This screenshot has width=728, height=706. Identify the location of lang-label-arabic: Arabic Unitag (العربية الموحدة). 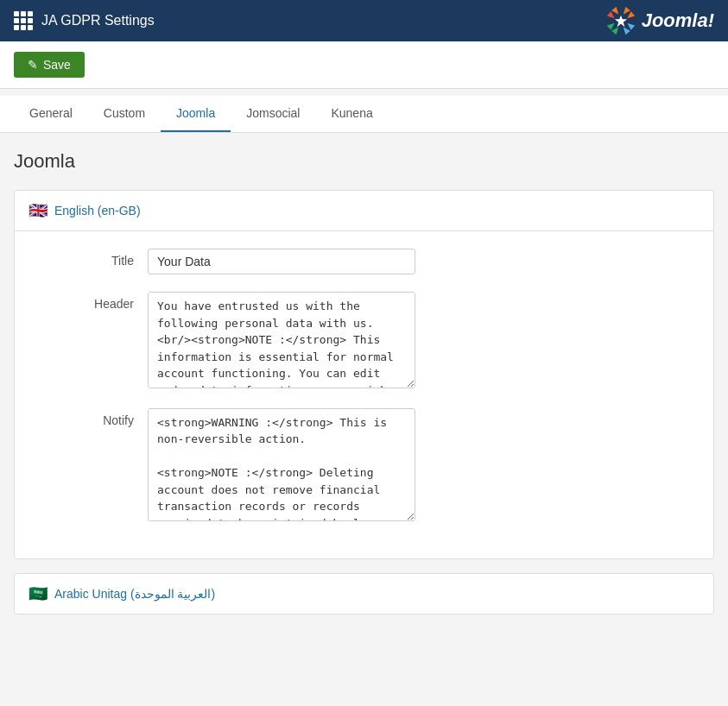
(135, 594).